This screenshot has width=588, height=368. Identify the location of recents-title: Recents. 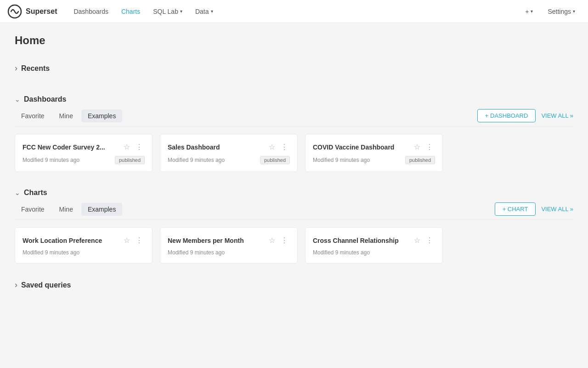
(35, 69).